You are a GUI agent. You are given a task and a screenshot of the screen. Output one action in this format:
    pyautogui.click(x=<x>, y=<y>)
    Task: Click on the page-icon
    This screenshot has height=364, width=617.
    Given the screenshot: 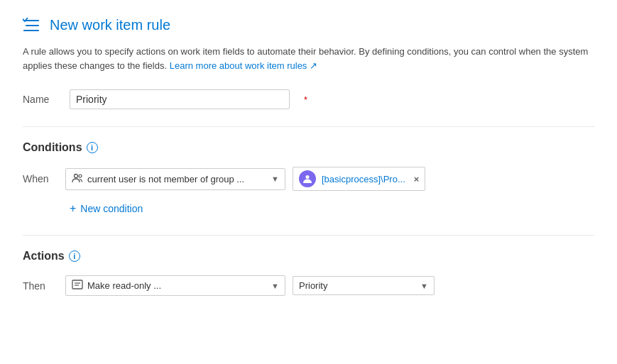 What is the action you would take?
    pyautogui.click(x=32, y=26)
    